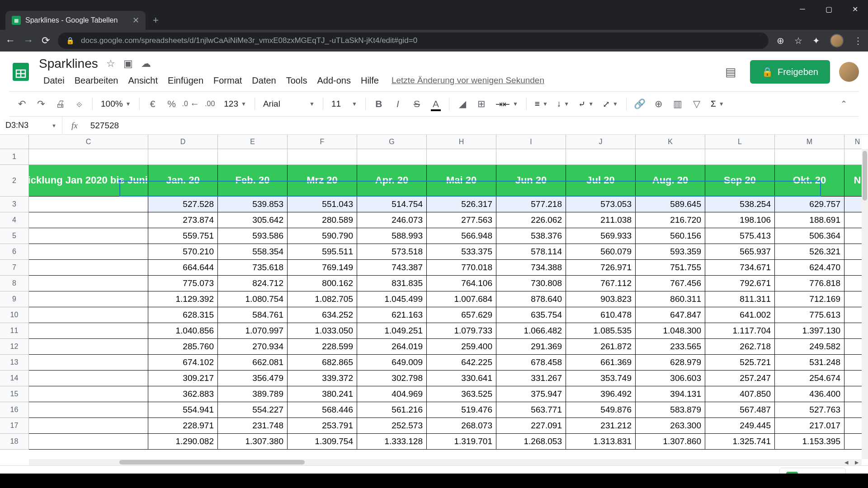 The width and height of the screenshot is (868, 488). I want to click on select-all-corner, so click(14, 142).